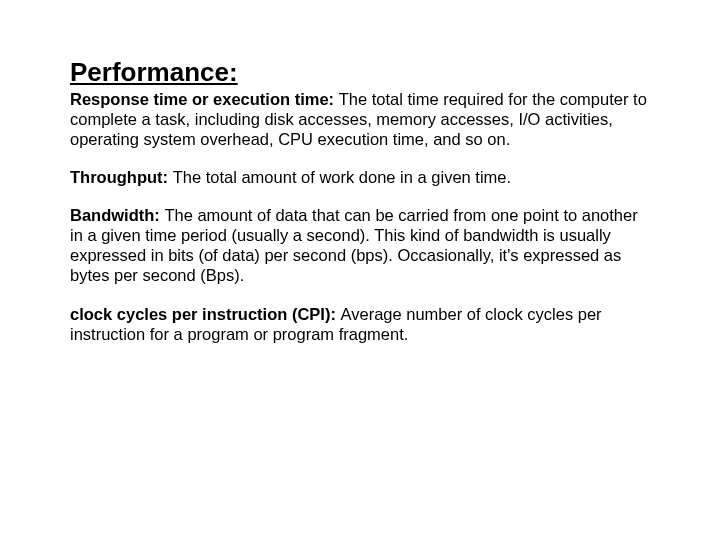  I want to click on term-bandwidth: Bandwidth:, so click(117, 215).